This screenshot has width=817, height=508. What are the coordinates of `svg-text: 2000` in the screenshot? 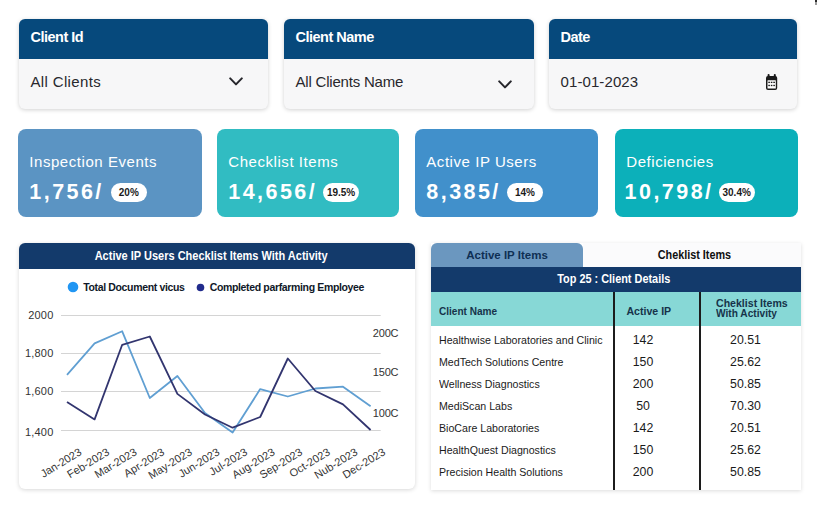 It's located at (40, 315).